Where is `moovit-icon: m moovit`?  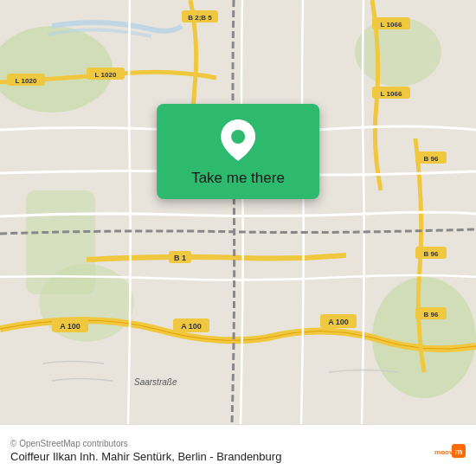 moovit-icon: m moovit is located at coordinates (450, 451).